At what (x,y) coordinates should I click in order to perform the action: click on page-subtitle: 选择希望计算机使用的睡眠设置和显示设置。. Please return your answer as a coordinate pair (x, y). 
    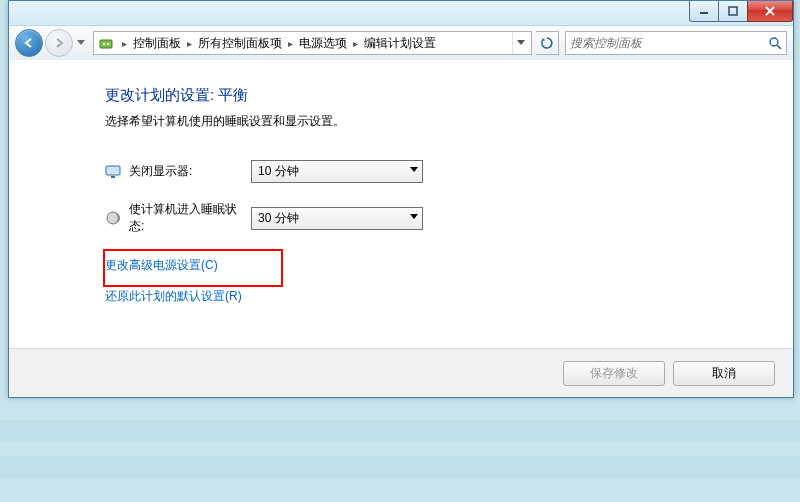
    Looking at the image, I should click on (439, 122).